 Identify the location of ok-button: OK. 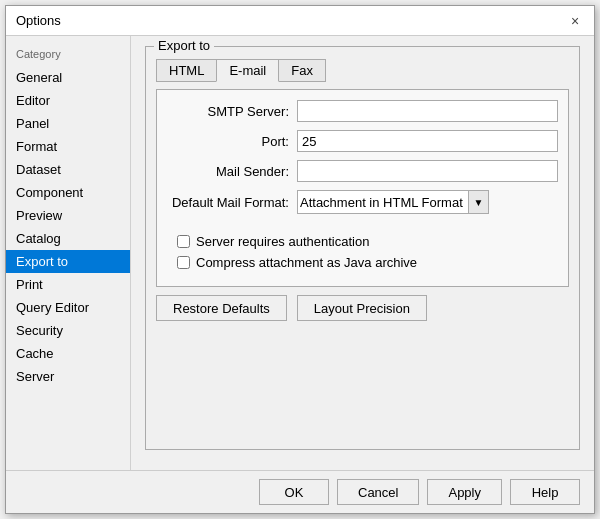
(294, 492).